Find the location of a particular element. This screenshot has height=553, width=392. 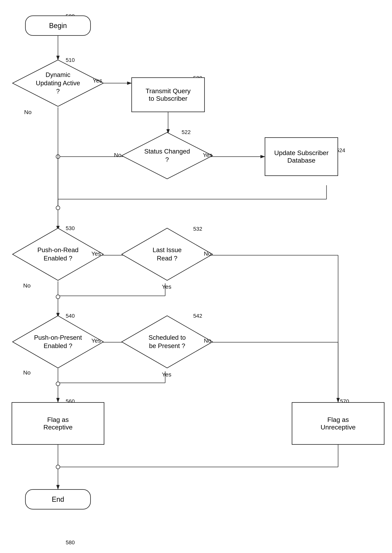

label-540-no: No is located at coordinates (27, 373).